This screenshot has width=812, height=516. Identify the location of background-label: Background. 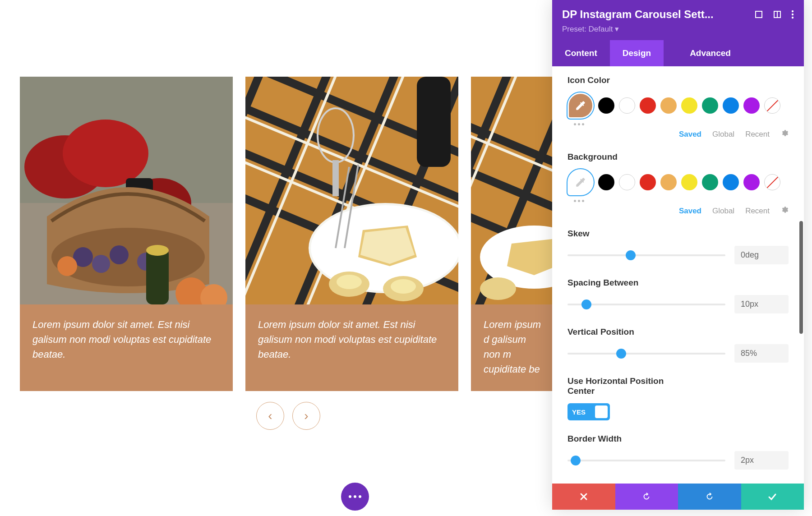
(678, 157).